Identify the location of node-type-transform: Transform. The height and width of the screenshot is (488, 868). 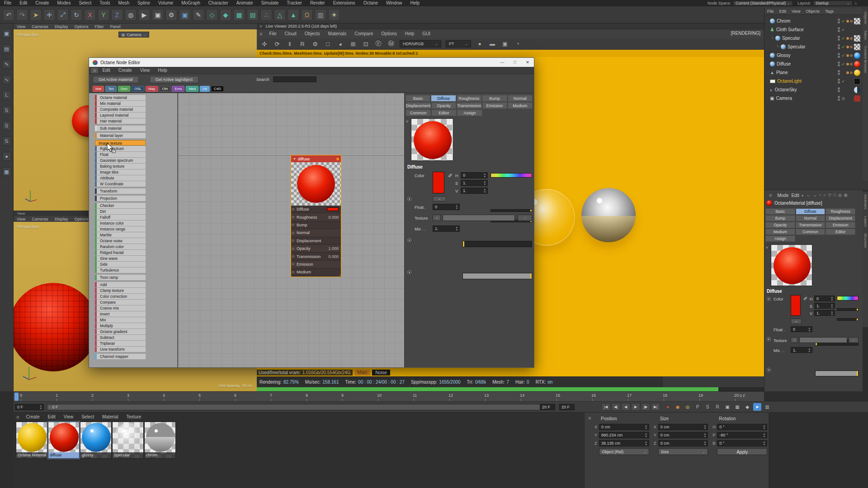
(120, 191).